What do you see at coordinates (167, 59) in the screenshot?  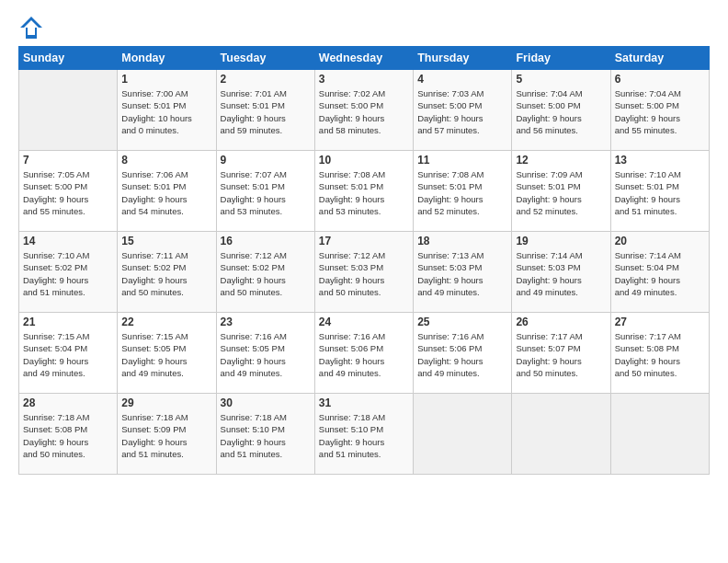 I see `day-header-monday: Monday` at bounding box center [167, 59].